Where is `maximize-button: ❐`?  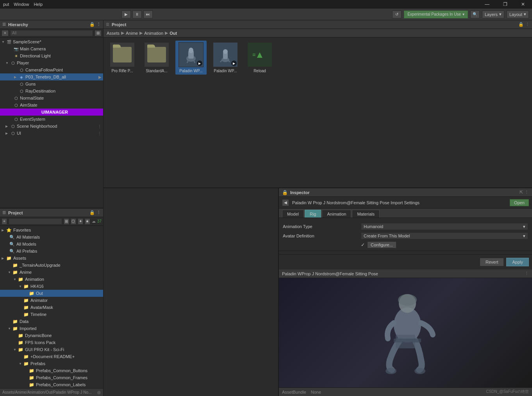 maximize-button: ❐ is located at coordinates (505, 4).